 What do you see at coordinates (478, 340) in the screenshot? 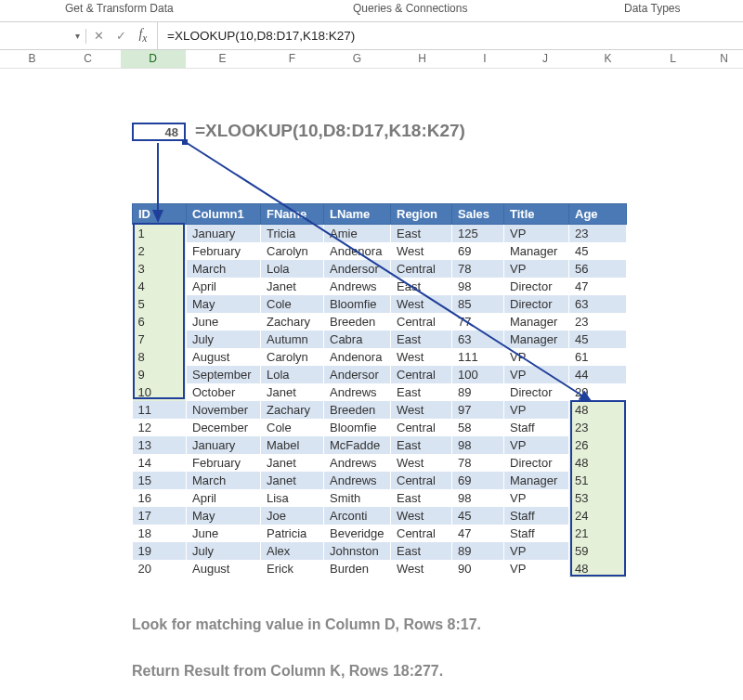
I see `cell-sales: 63` at bounding box center [478, 340].